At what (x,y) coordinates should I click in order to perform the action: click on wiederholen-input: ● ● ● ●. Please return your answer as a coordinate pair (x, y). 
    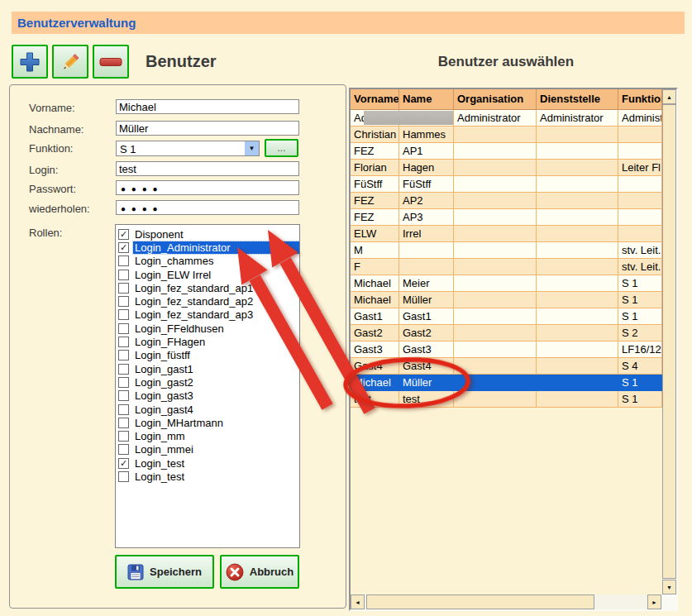
    Looking at the image, I should click on (208, 208).